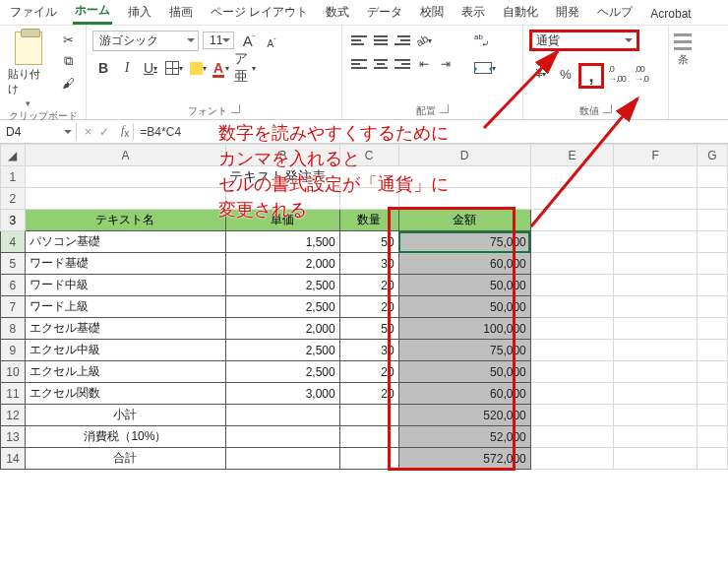 The image size is (728, 575). I want to click on col-header-d: D, so click(464, 156).